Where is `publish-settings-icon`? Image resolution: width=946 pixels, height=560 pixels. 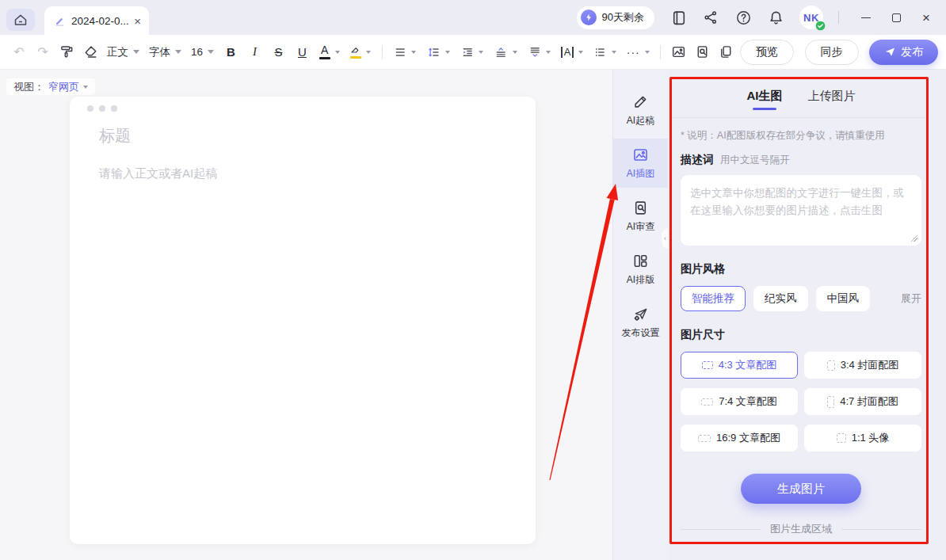
publish-settings-icon is located at coordinates (640, 314).